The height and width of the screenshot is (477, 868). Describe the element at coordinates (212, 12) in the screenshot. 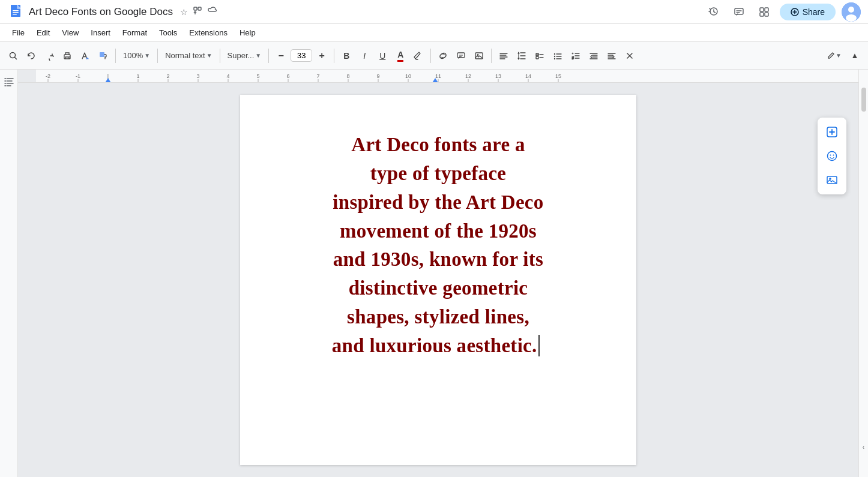

I see `cloud-icon` at that location.